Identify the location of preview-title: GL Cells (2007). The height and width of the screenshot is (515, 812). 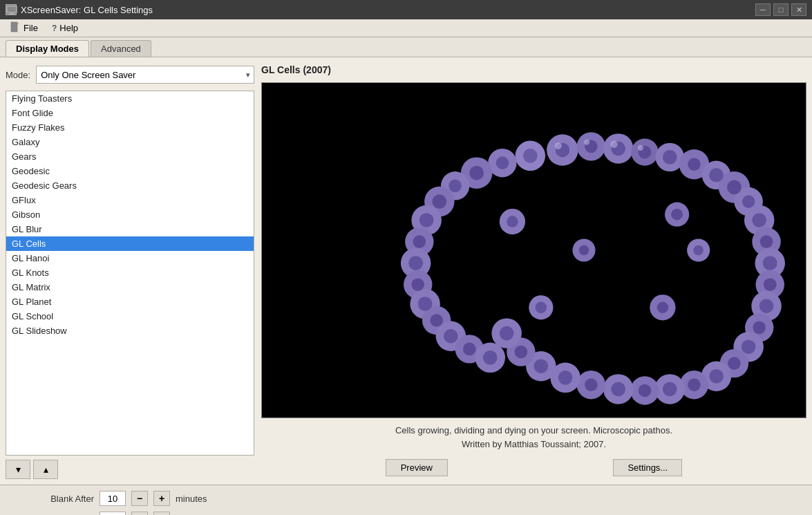
(534, 70).